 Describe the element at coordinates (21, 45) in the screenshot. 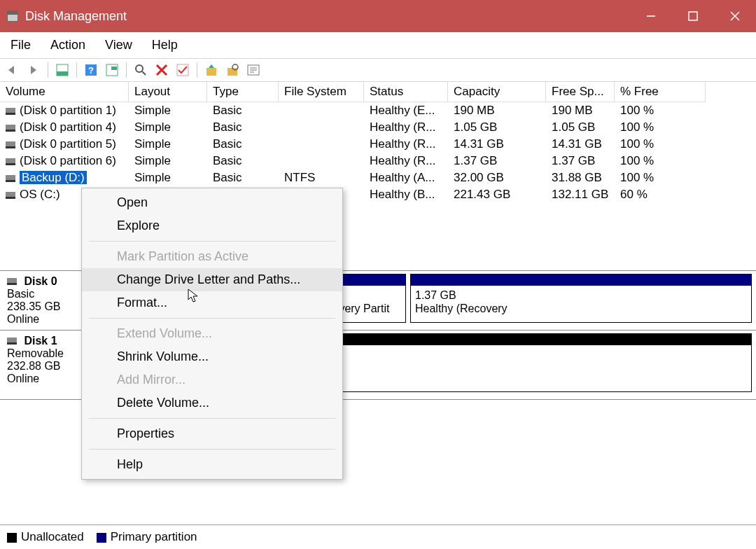

I see `menu-file: File` at that location.